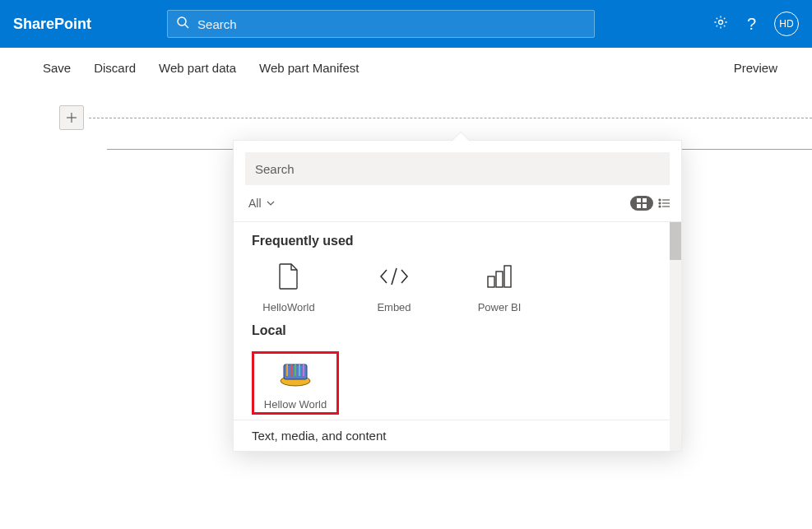 Image resolution: width=812 pixels, height=529 pixels. What do you see at coordinates (457, 331) in the screenshot?
I see `section-title-local: Local` at bounding box center [457, 331].